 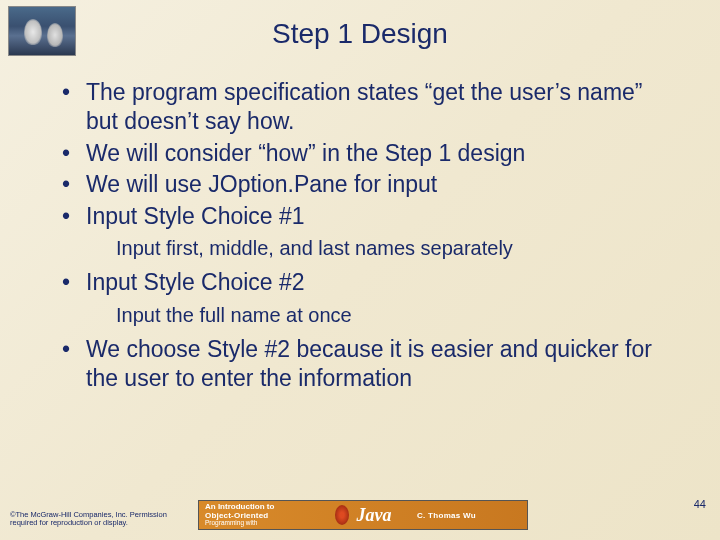 I want to click on bullet-item: Input Style Choice #1, so click(x=369, y=216).